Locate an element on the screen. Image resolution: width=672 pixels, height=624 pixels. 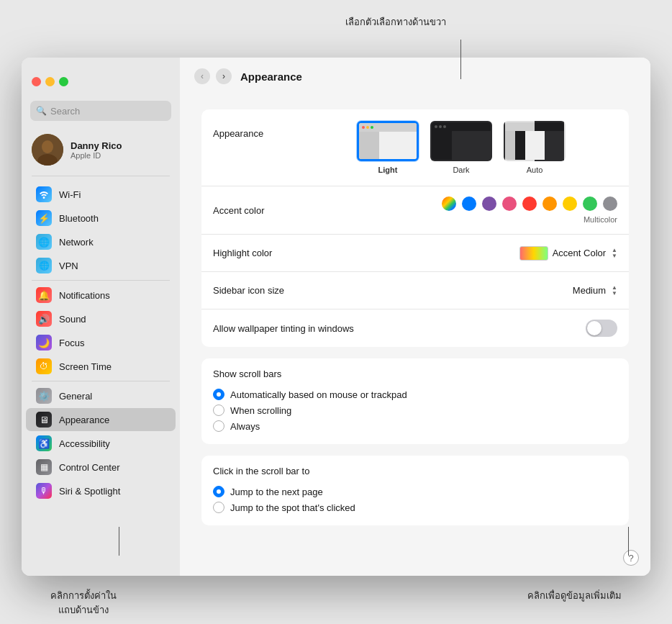
theme-light-label: Light is located at coordinates (389, 170).